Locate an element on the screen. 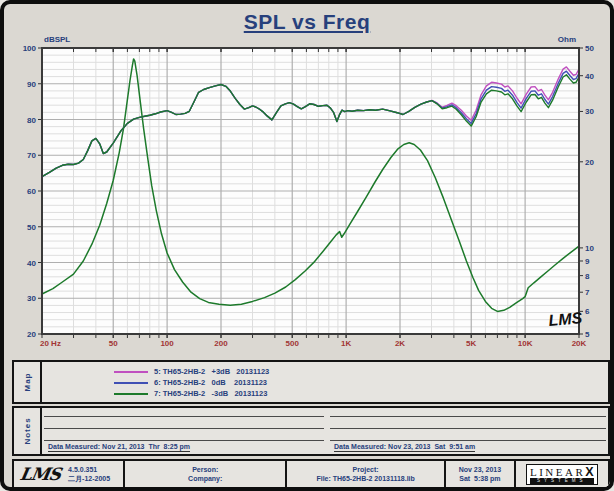 The image size is (614, 491). linearx-logo: LINEARX SYSTEMS is located at coordinates (562, 474).